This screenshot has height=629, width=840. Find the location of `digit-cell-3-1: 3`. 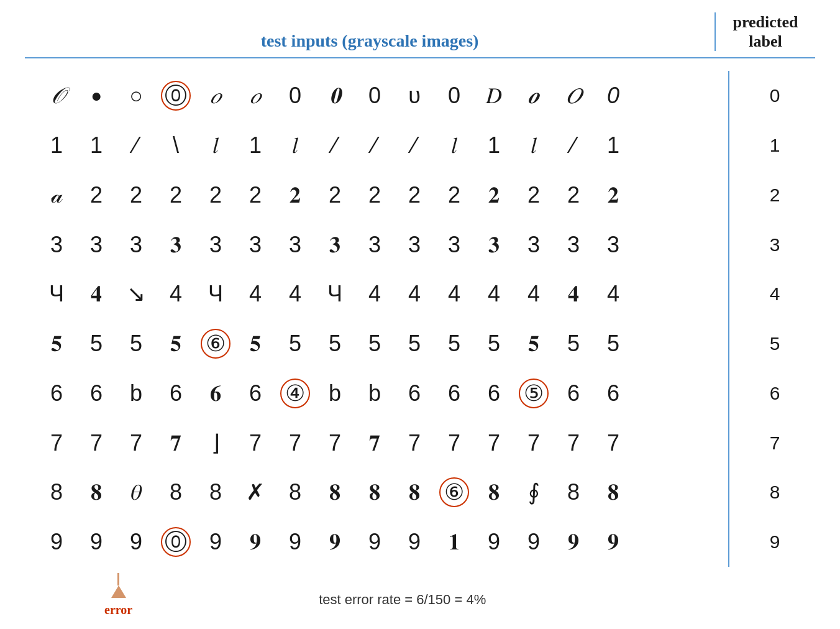

digit-cell-3-1: 3 is located at coordinates (96, 245).